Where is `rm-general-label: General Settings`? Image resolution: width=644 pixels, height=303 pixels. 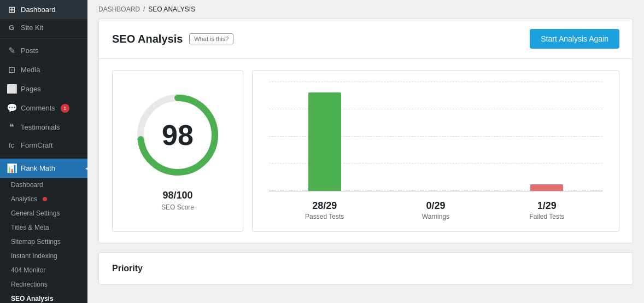
rm-general-label: General Settings is located at coordinates (35, 213).